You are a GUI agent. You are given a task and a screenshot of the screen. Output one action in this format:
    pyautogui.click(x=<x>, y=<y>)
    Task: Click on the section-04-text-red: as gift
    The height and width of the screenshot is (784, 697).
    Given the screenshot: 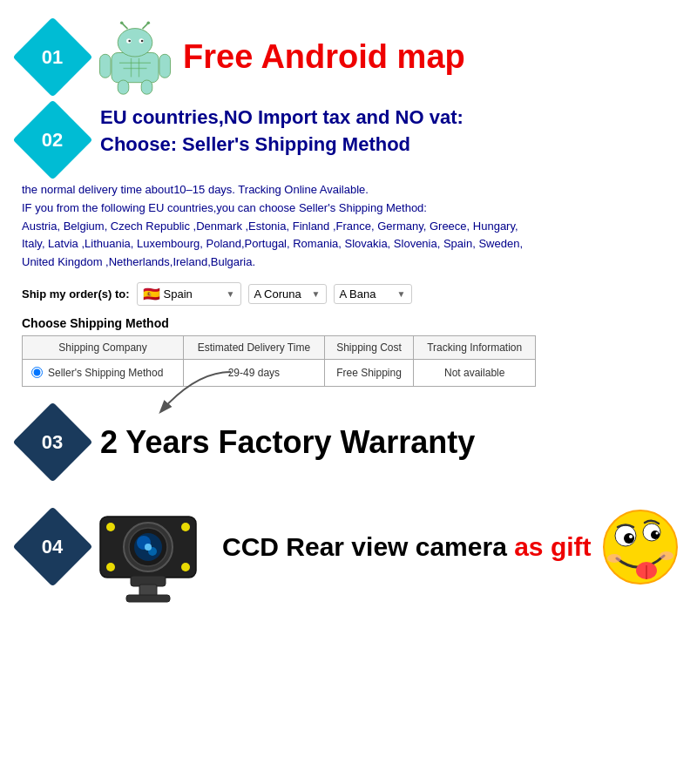 What is the action you would take?
    pyautogui.click(x=552, y=547)
    